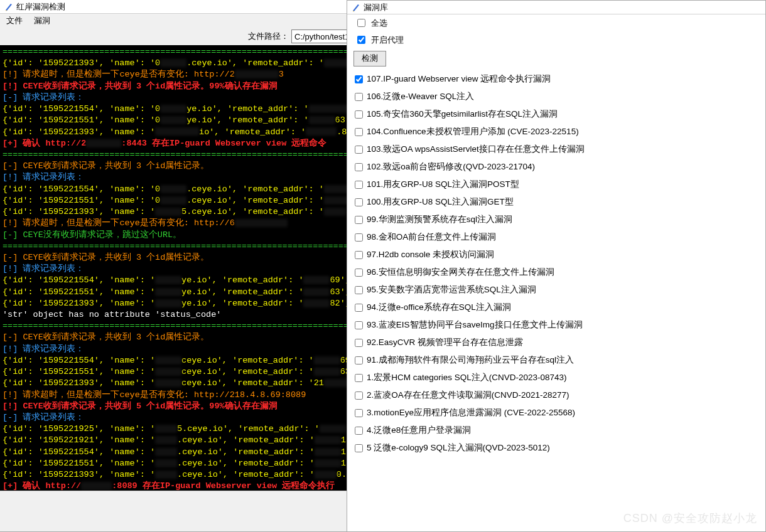 The width and height of the screenshot is (766, 532). Describe the element at coordinates (440, 220) in the screenshot. I see `vuln-label: 99.华测监测预警系统存在sql注入漏洞` at that location.